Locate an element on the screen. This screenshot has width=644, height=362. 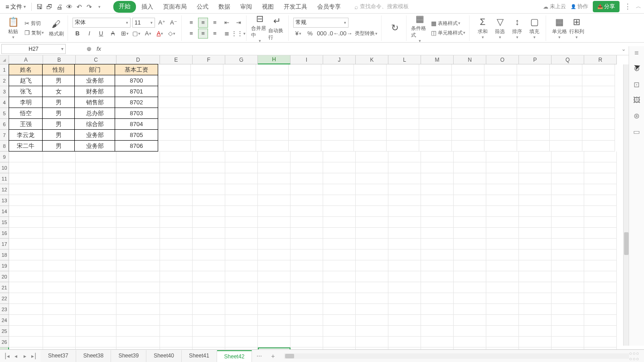
cell-A13 is located at coordinates (26, 201).